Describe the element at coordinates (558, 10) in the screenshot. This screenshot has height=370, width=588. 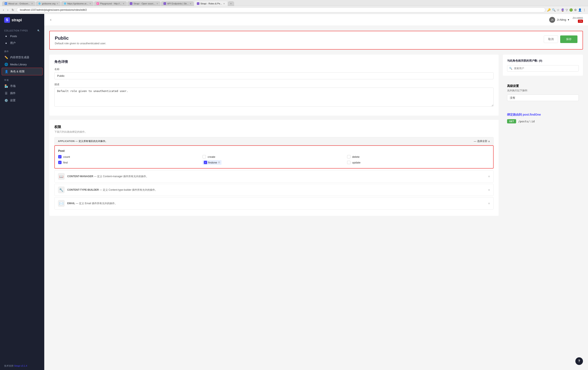
I see `star-icon: ☆` at that location.